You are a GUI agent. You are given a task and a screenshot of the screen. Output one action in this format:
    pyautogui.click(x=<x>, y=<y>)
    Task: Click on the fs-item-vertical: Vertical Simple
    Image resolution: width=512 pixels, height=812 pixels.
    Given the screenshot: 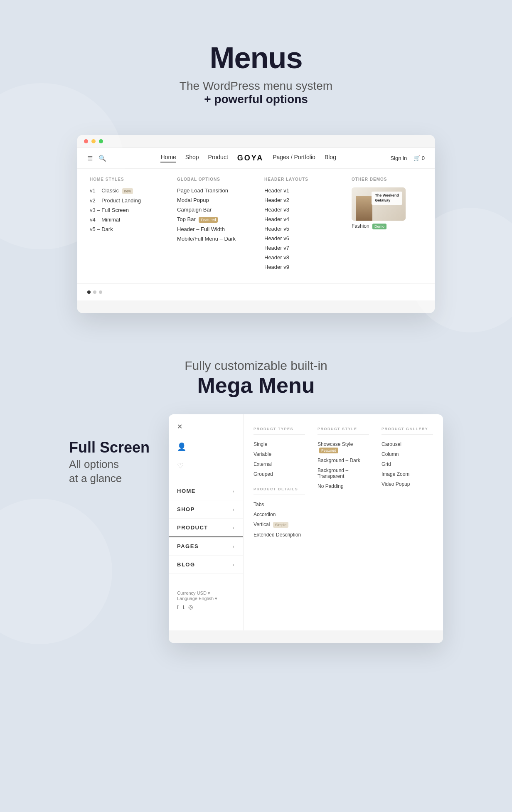 What is the action you would take?
    pyautogui.click(x=279, y=524)
    